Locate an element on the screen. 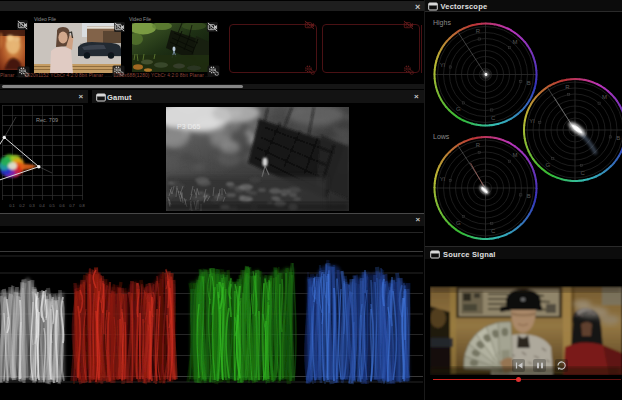 Image resolution: width=622 pixels, height=400 pixels. svg-text: 0.6 is located at coordinates (62, 206).